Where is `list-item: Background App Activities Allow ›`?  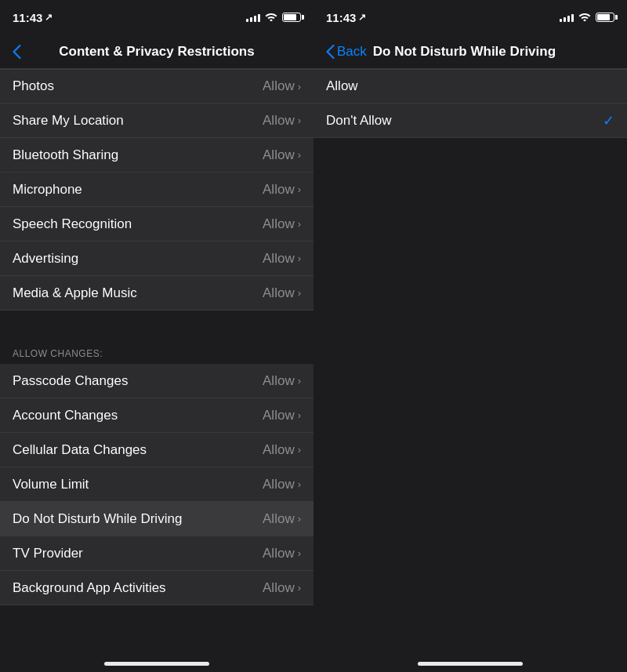 list-item: Background App Activities Allow › is located at coordinates (157, 588).